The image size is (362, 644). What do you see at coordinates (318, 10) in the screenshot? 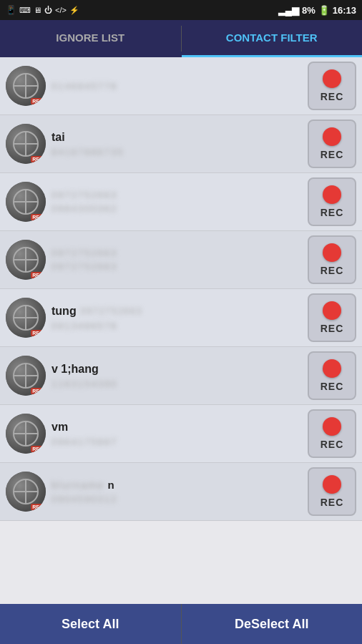
I see `status-right: ▂▄▆ 8% 🔋 16:13` at bounding box center [318, 10].